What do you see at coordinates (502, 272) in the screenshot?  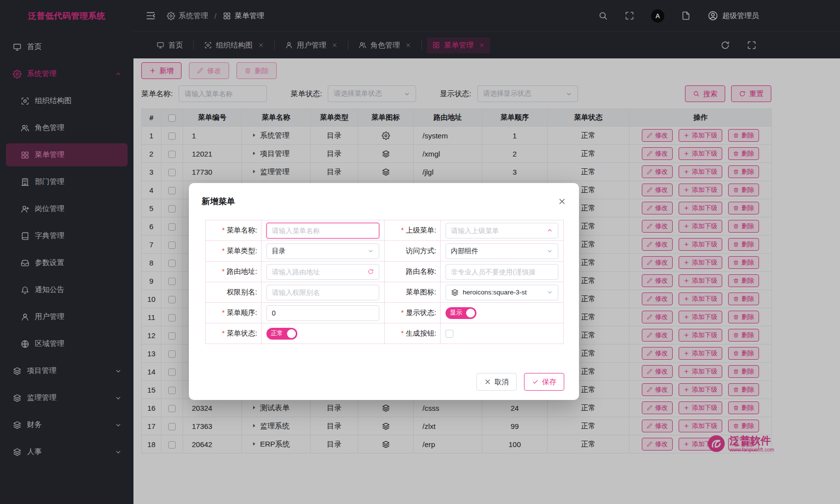 I see `route-name-input` at bounding box center [502, 272].